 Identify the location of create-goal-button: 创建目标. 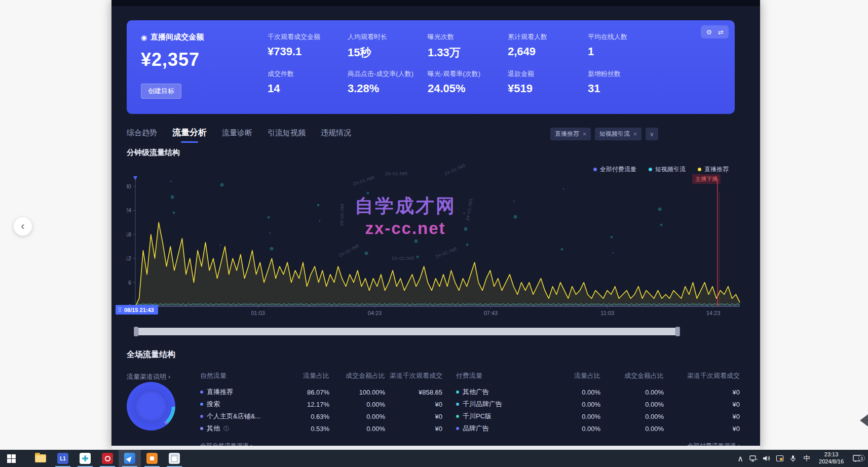
(161, 91).